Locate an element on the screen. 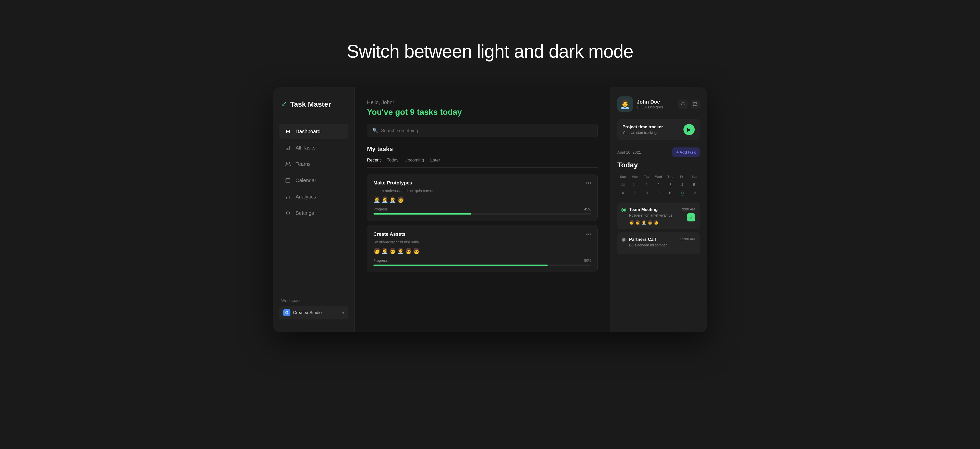  event-title: Partners Call is located at coordinates (653, 240).